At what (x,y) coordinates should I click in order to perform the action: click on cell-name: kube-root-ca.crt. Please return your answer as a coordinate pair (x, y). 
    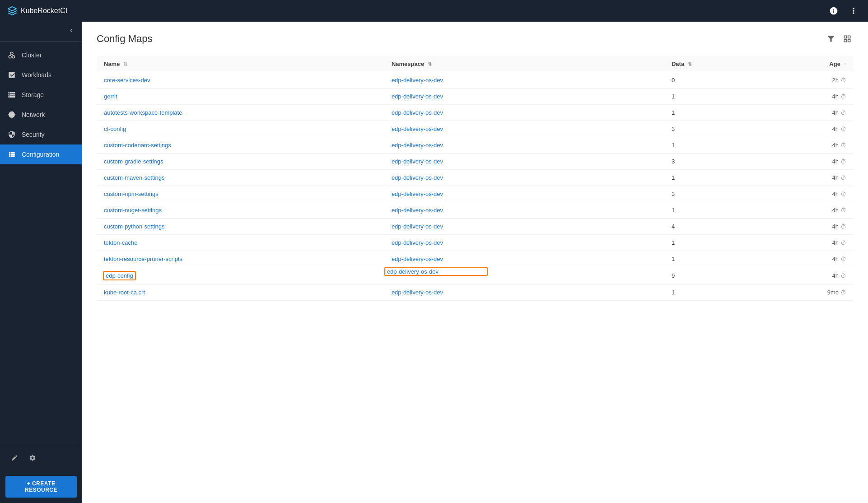
    Looking at the image, I should click on (240, 293).